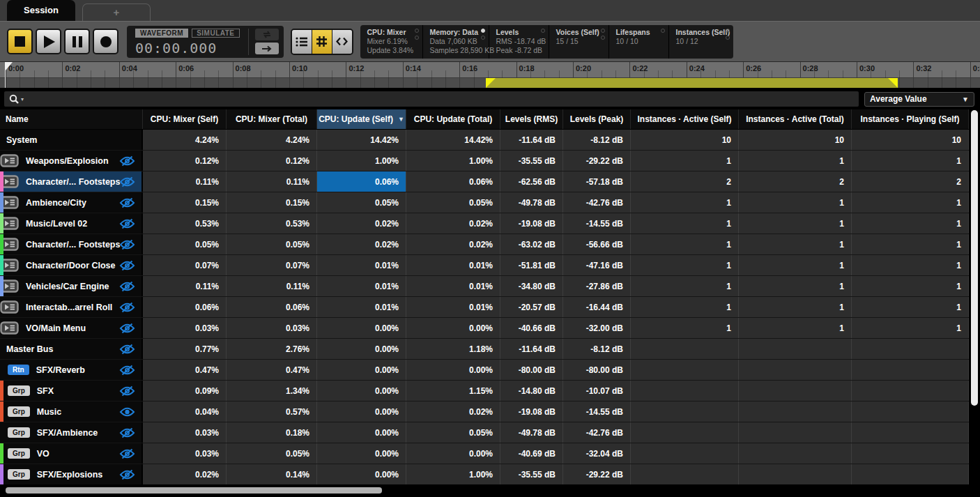 The width and height of the screenshot is (980, 497). I want to click on search-input: ▾, so click(431, 99).